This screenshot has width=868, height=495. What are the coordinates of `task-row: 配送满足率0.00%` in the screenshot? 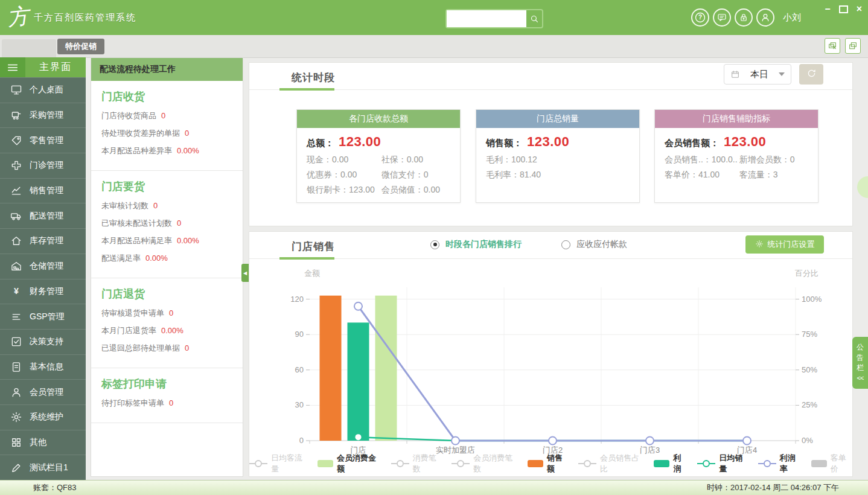 It's located at (169, 258).